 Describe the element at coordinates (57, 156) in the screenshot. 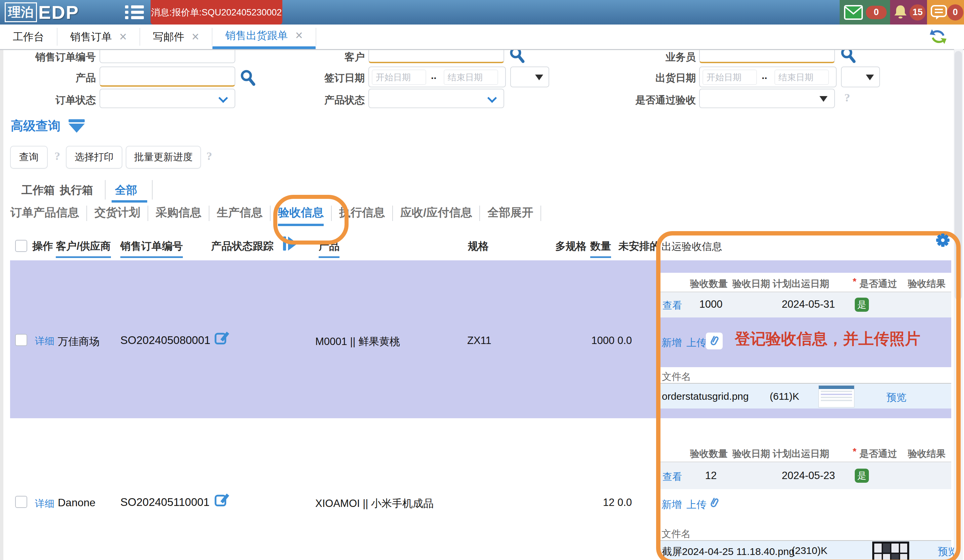

I see `query-help-icon: ?` at that location.